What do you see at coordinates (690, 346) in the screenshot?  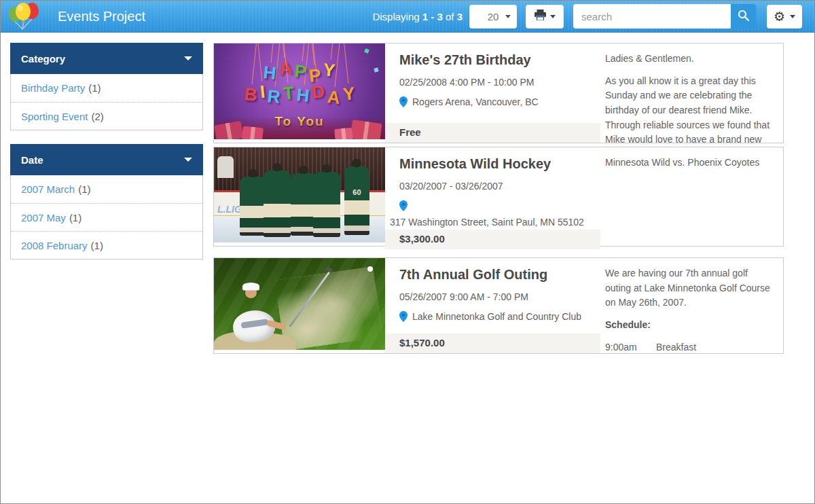 I see `schedule-row: 9:00am Breakfast` at bounding box center [690, 346].